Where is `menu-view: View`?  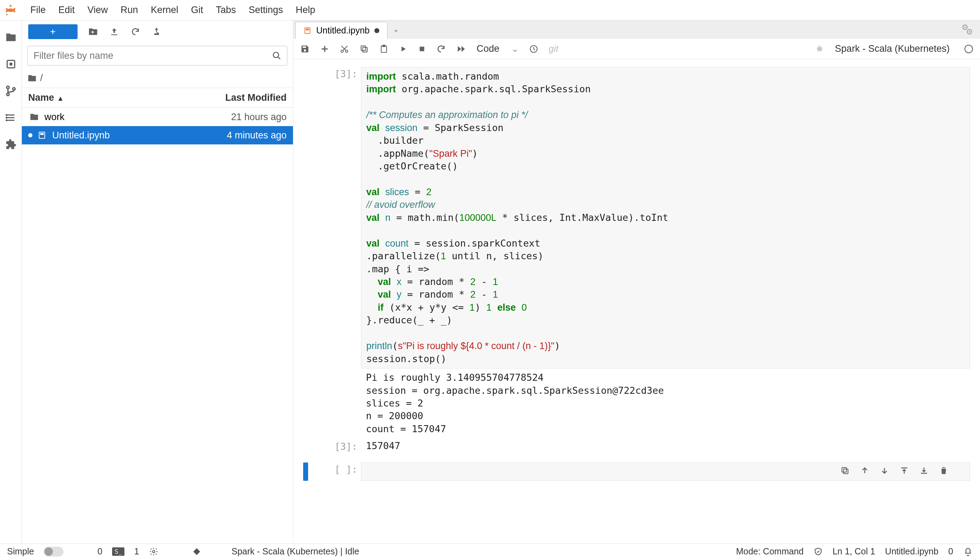
menu-view: View is located at coordinates (98, 10).